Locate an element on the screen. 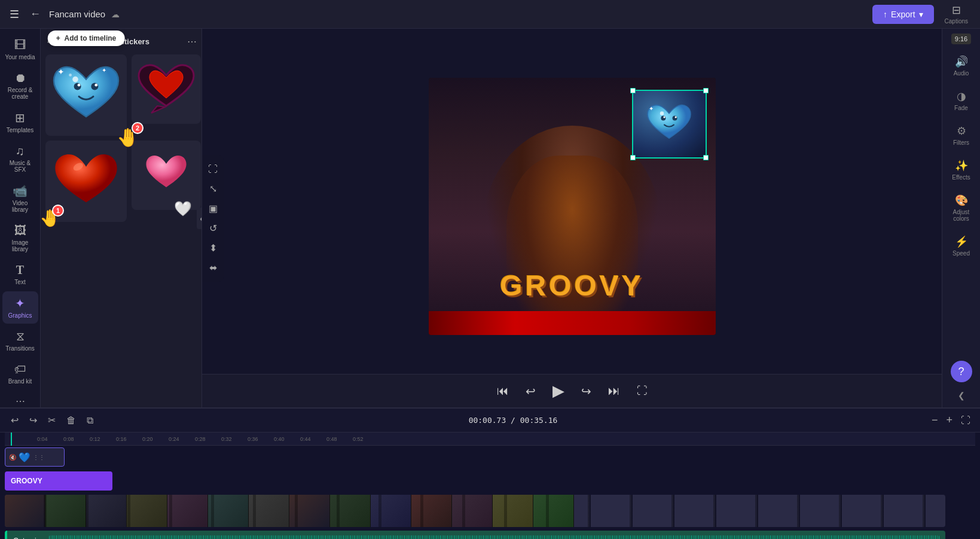 The height and width of the screenshot is (539, 980). video-frame: GROOVY is located at coordinates (572, 206).